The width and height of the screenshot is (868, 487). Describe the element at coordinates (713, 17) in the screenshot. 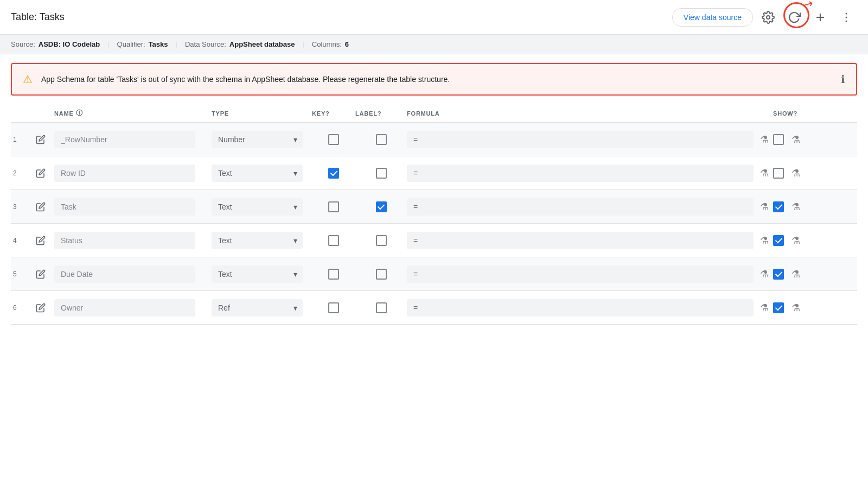

I see `view-data-source-button: View data source` at that location.